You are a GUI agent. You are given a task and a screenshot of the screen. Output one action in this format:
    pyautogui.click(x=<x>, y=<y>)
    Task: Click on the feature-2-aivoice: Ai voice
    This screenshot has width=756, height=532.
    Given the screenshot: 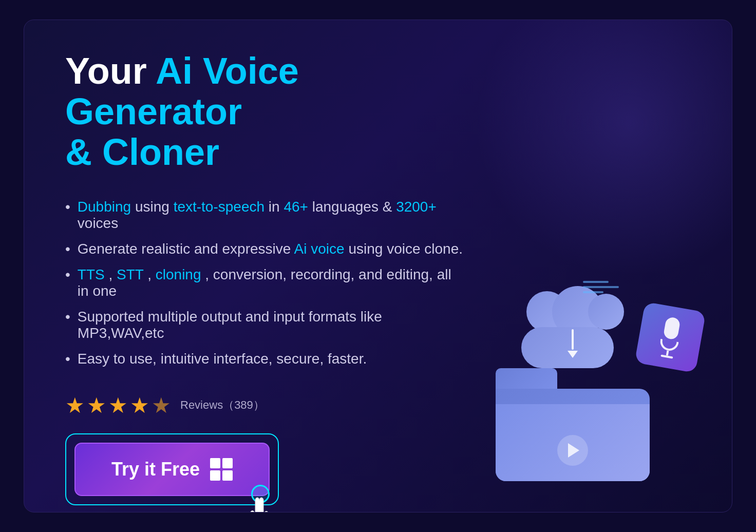 What is the action you would take?
    pyautogui.click(x=319, y=249)
    